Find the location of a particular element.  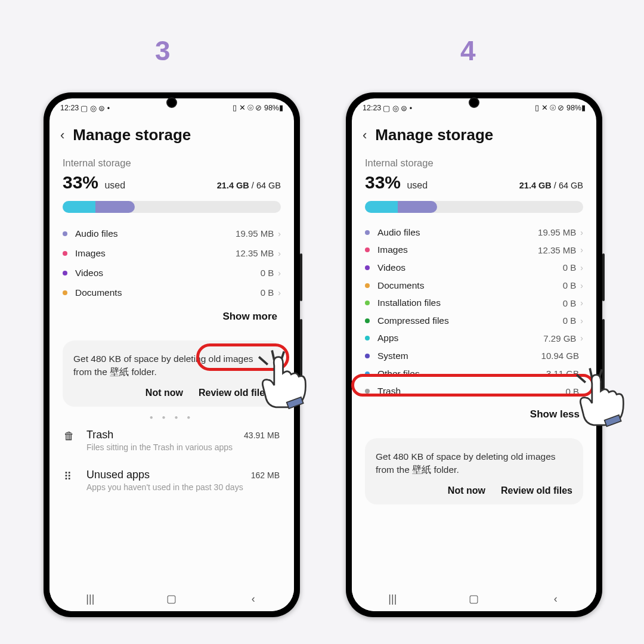

category-row-install: Installation files0 B› is located at coordinates (474, 303).